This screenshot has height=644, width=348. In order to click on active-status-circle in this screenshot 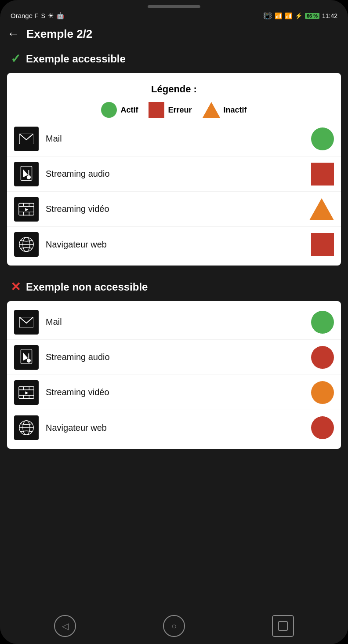, I will do `click(323, 139)`.